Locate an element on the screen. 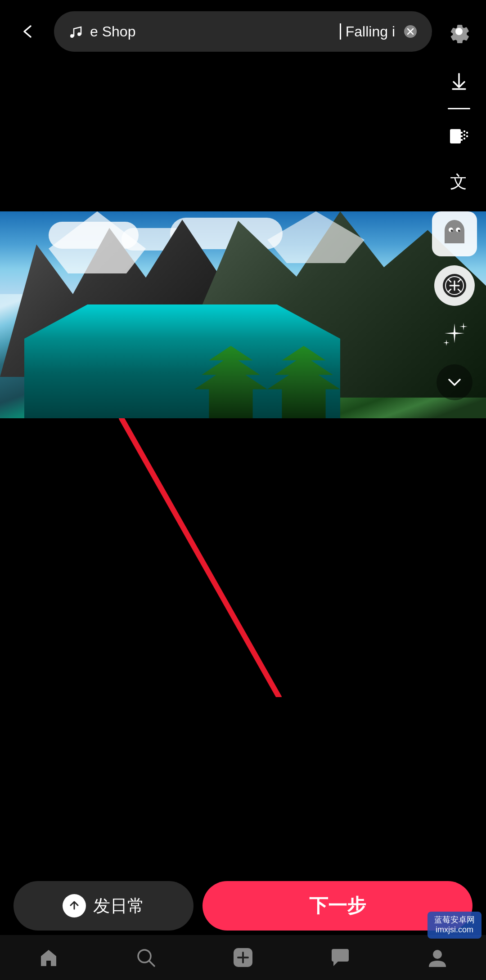 The width and height of the screenshot is (486, 980). ai-enhance-button is located at coordinates (454, 286).